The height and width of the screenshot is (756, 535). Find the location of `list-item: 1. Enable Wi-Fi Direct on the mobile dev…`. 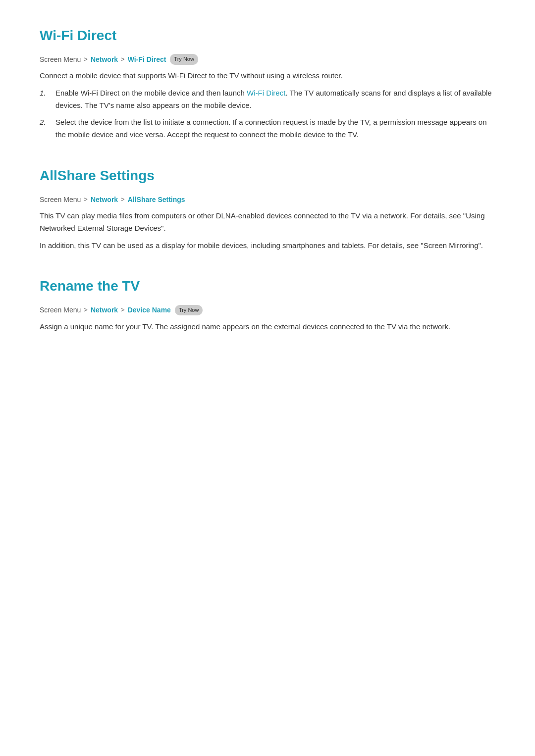

list-item: 1. Enable Wi-Fi Direct on the mobile dev… is located at coordinates (268, 100).